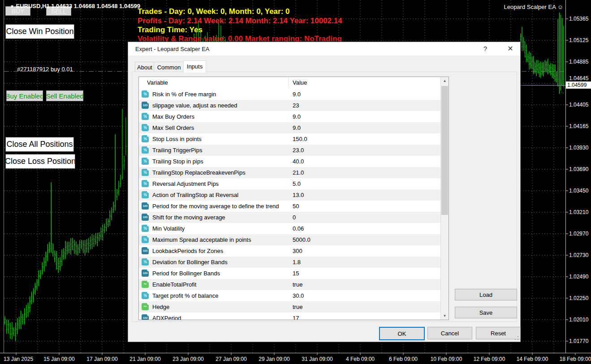  Describe the element at coordinates (158, 82) in the screenshot. I see `column-header-variable: Variable` at that location.